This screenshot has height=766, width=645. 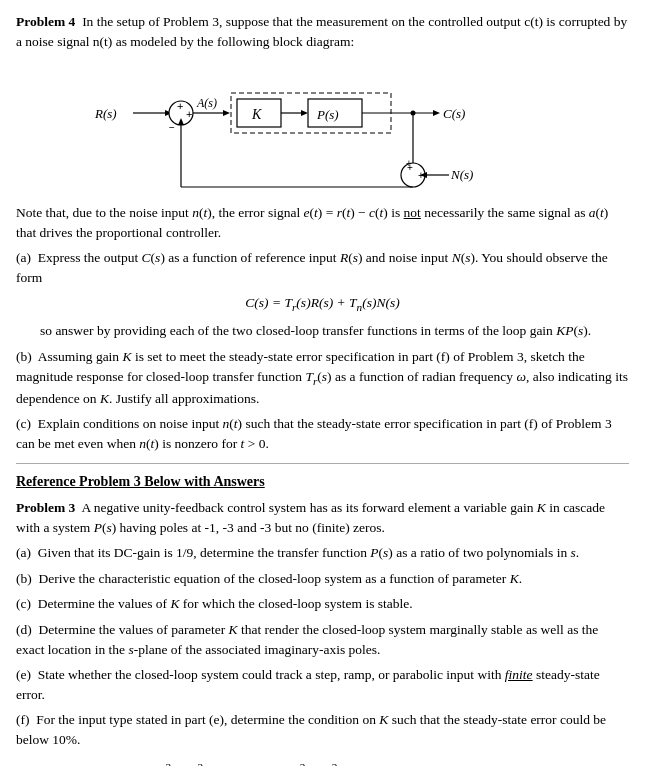 What do you see at coordinates (322, 482) in the screenshot?
I see `ref-header: Reference Problem 3 Below with Answers` at bounding box center [322, 482].